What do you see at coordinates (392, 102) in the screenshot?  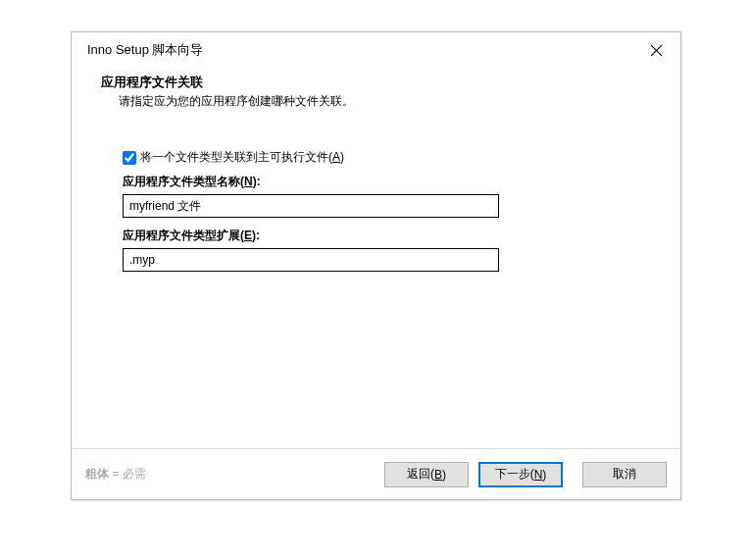 I see `page-subtitle: 请指定应为您的应用程序创建哪种文件关联。` at bounding box center [392, 102].